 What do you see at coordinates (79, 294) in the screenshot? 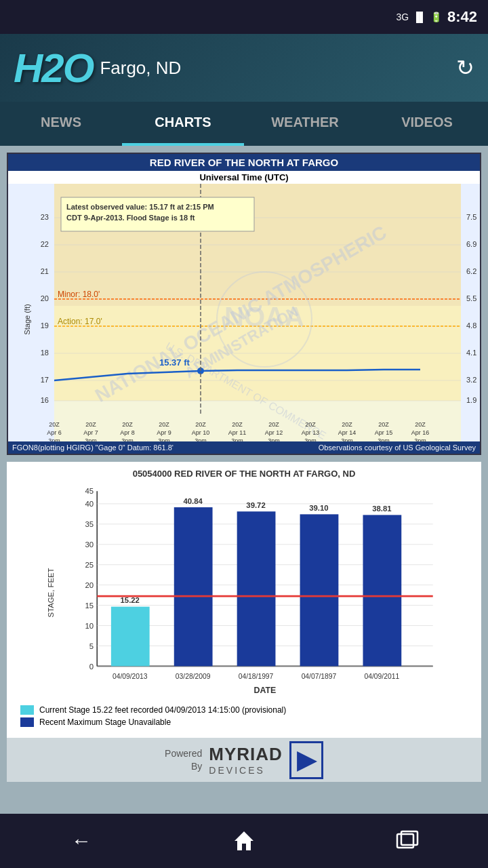
I see `svg-text: Minor: 18.0'` at bounding box center [79, 294].